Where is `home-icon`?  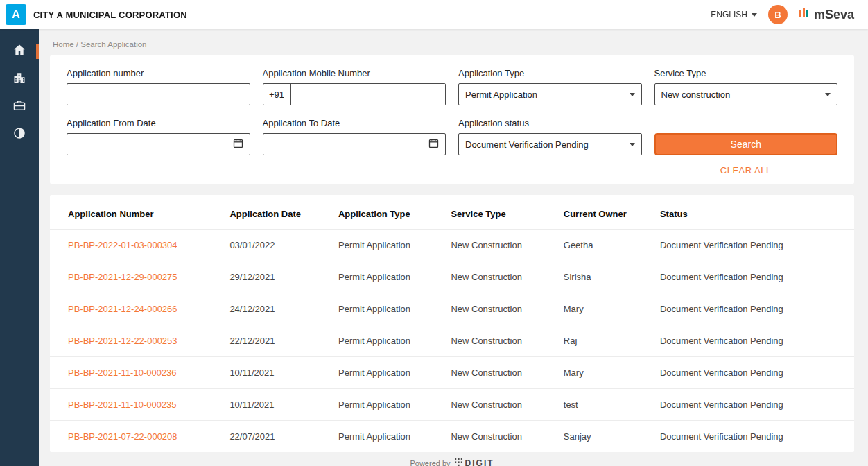
home-icon is located at coordinates (19, 51).